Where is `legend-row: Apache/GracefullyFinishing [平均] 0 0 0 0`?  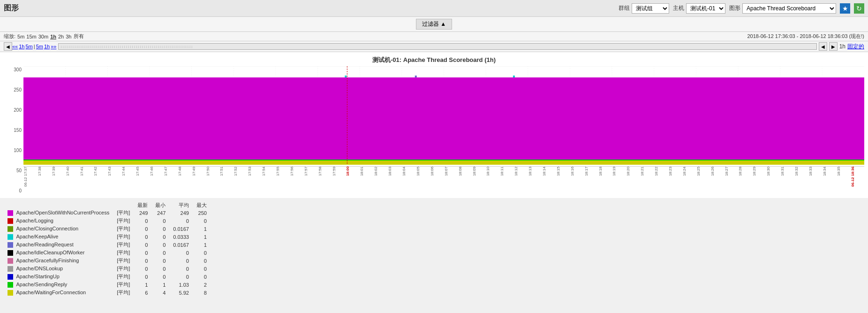
legend-row: Apache/GracefullyFinishing [平均] 0 0 0 0 is located at coordinates (107, 261).